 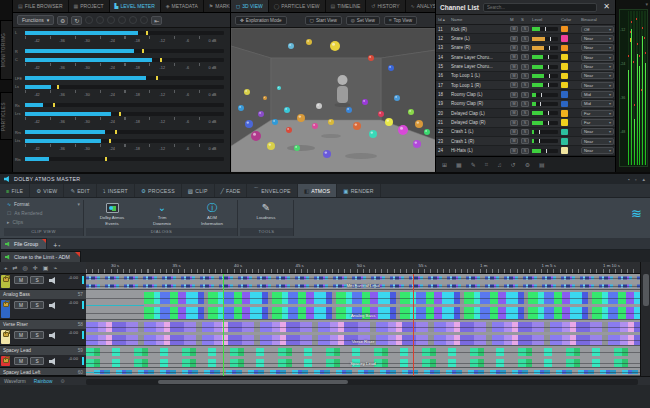 What do you see at coordinates (636, 180) in the screenshot?
I see `window-control-icon: ▫` at bounding box center [636, 180].